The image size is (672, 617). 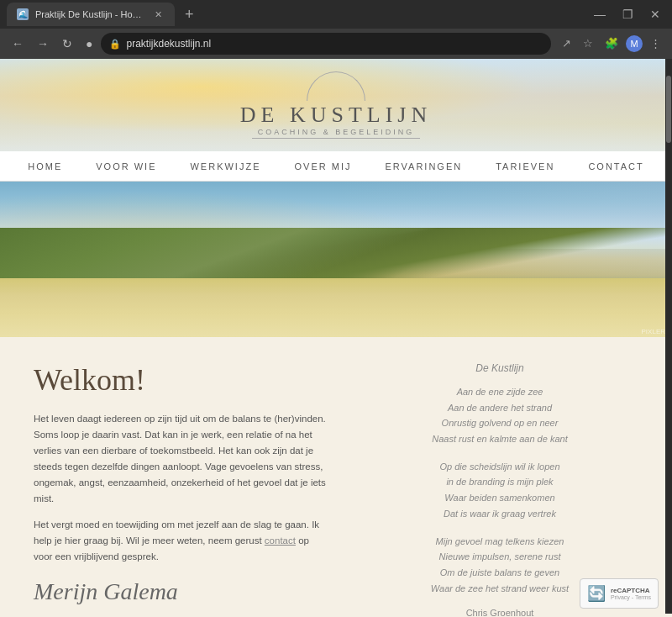 What do you see at coordinates (336, 86) in the screenshot?
I see `logo-circle-decoration` at bounding box center [336, 86].